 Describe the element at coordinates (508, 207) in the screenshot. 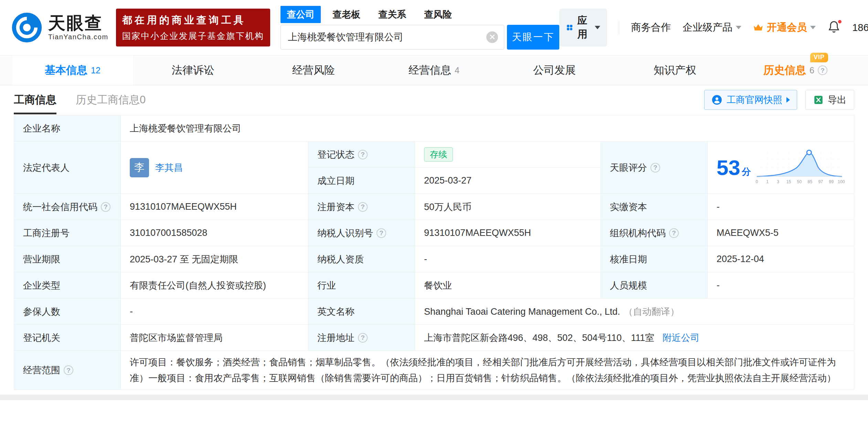

I see `field-value-registered-capital: 50万人民币` at that location.